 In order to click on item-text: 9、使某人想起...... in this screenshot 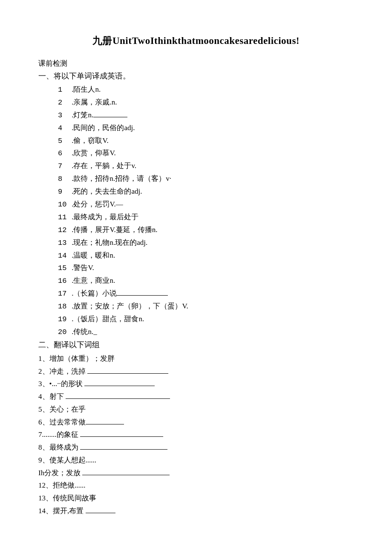, I will do `click(67, 460)`.